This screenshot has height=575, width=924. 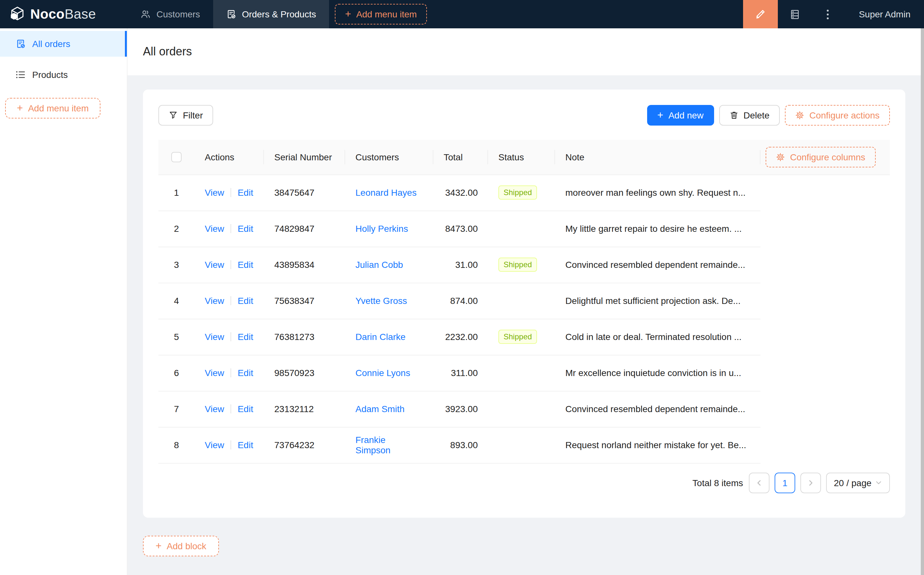 What do you see at coordinates (524, 373) in the screenshot?
I see `table-row: 6 ViewEdit 98570923 Connie Lyons 311.00 …` at bounding box center [524, 373].